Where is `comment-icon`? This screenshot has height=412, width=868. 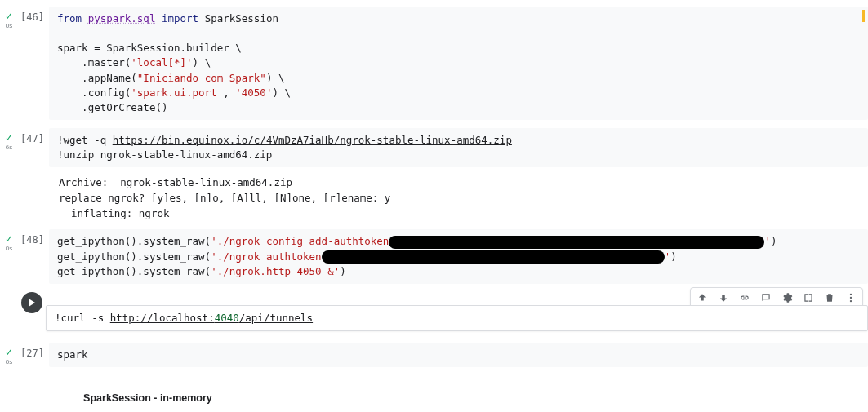
comment-icon is located at coordinates (766, 298).